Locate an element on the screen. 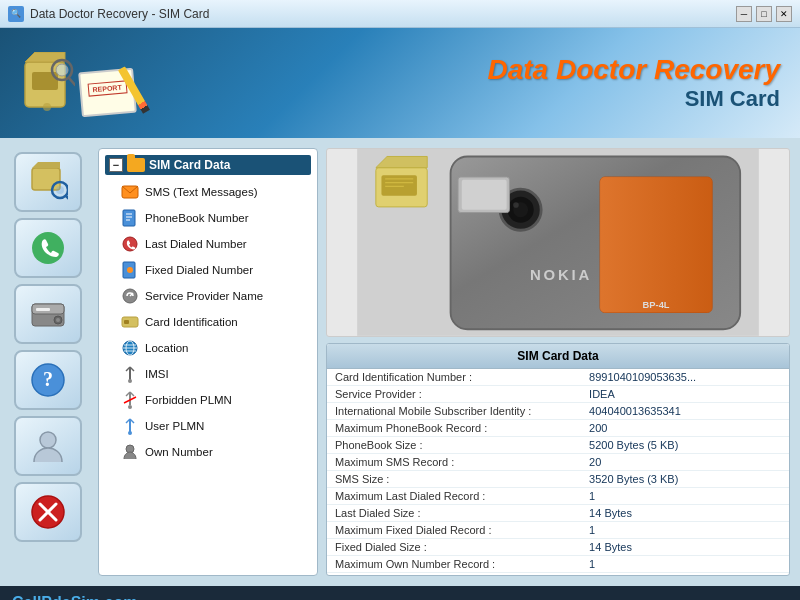  sim-icon is located at coordinates (48, 82).